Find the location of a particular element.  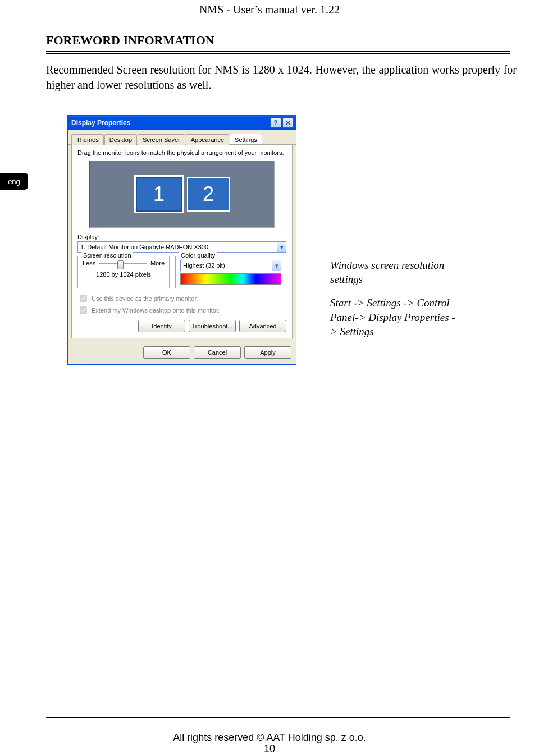

tab-screen-saver: Screen Saver is located at coordinates (162, 139).